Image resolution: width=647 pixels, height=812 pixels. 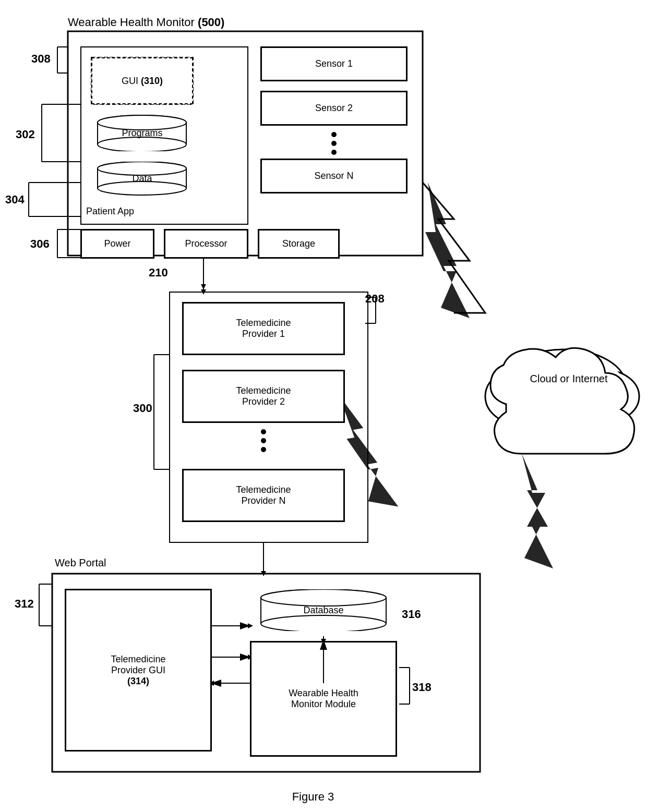 What do you see at coordinates (142, 133) in the screenshot?
I see `programs-cylinder: Programs` at bounding box center [142, 133].